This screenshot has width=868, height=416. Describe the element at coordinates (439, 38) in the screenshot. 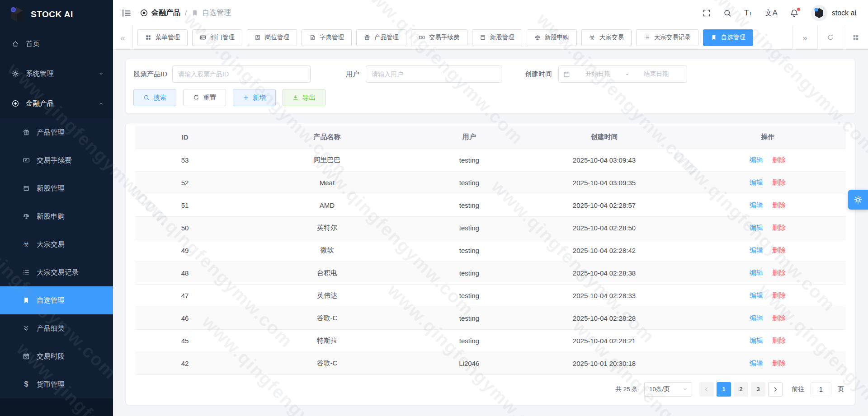

I see `tab-trade-fee: 交易手续费` at that location.